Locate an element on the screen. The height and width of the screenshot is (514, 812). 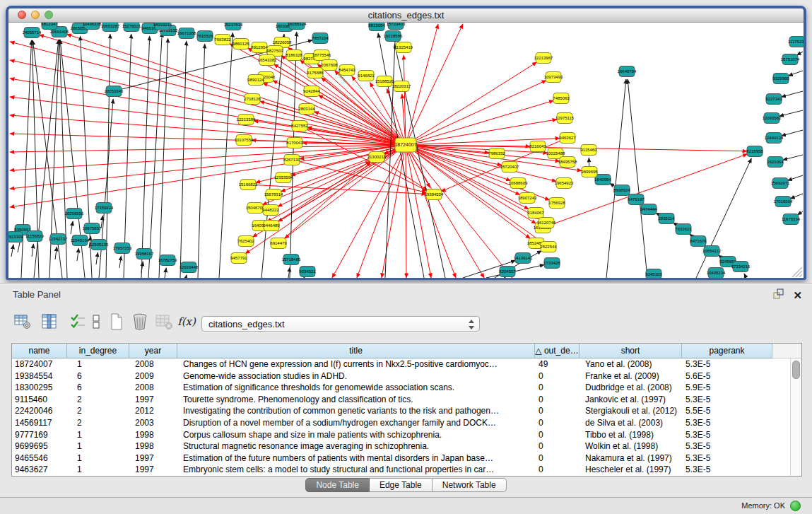
table-row: 2242004622012Investigating the contribut… is located at coordinates (401, 411).